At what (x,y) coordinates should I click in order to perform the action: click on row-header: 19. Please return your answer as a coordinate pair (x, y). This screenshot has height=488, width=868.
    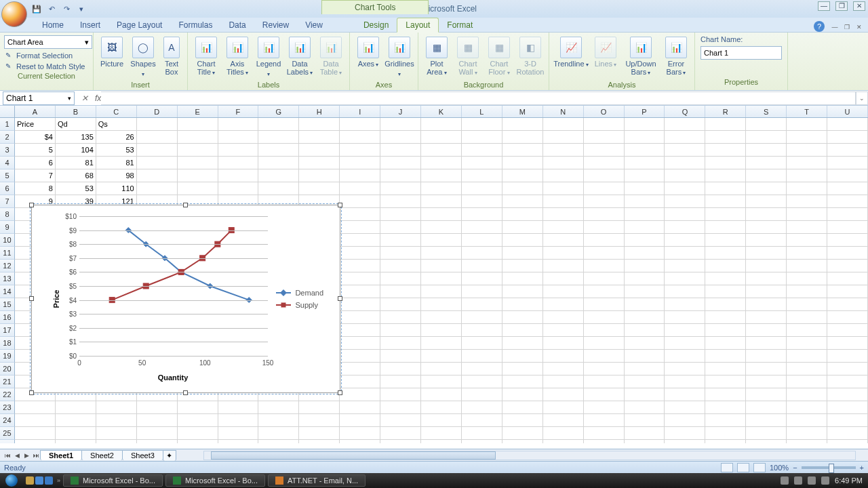
    Looking at the image, I should click on (7, 357).